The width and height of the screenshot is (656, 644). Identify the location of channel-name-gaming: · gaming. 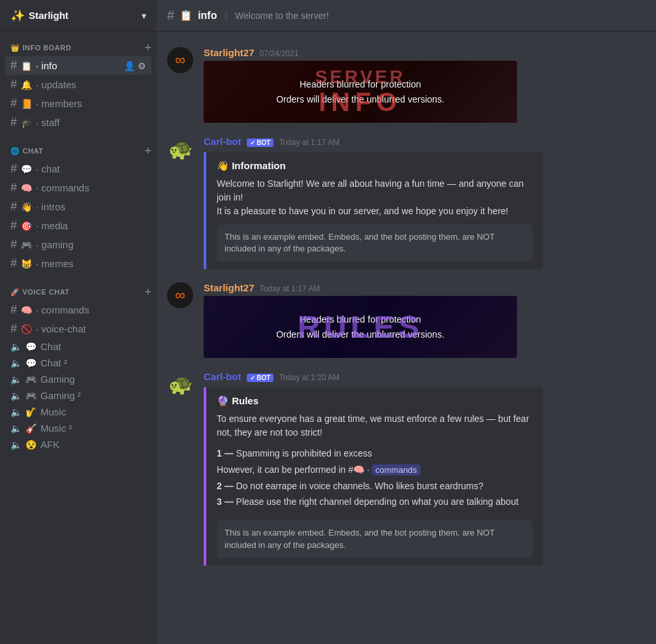
(91, 244).